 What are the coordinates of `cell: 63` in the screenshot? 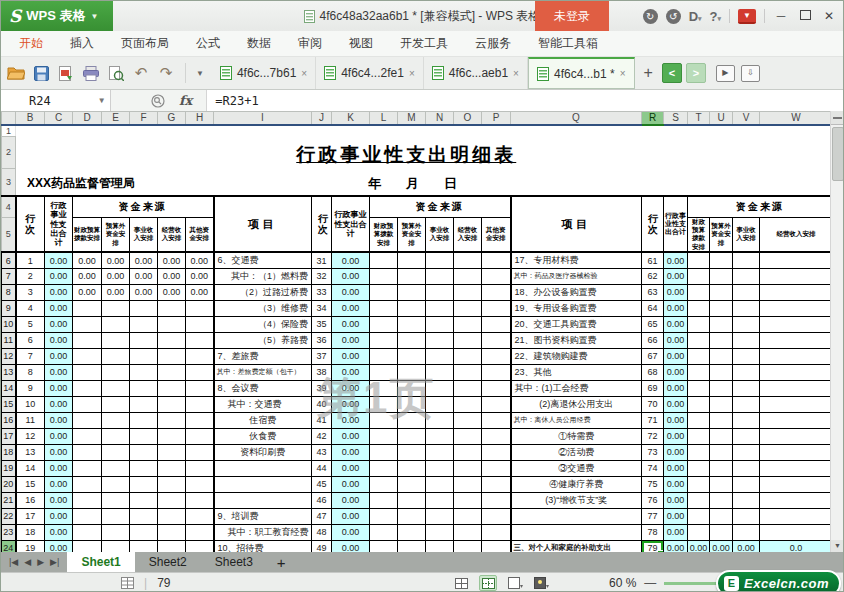 It's located at (653, 292).